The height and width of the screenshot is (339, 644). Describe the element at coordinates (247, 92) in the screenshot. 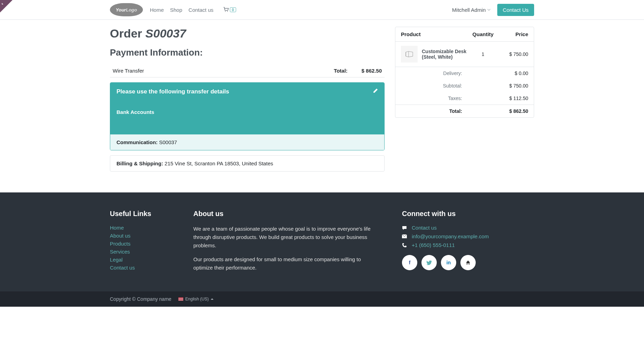

I see `transfer-title: Please use the following transfer detail…` at that location.